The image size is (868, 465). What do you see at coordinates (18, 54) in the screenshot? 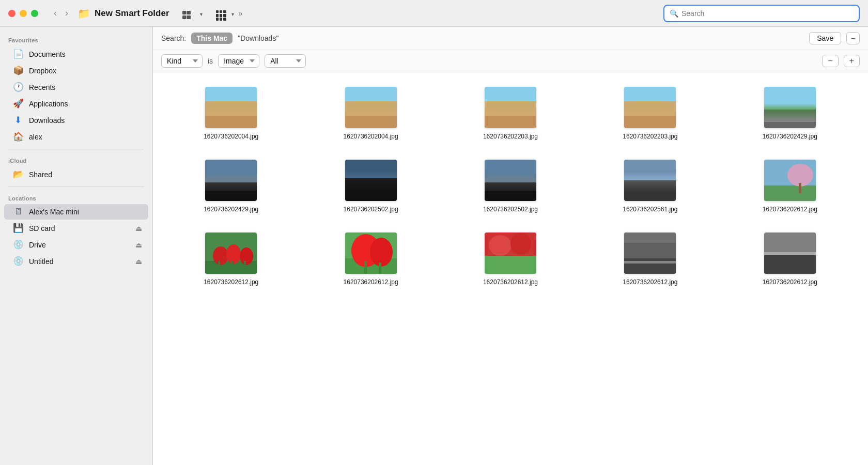
I see `folder-documents-icon: 📄` at bounding box center [18, 54].